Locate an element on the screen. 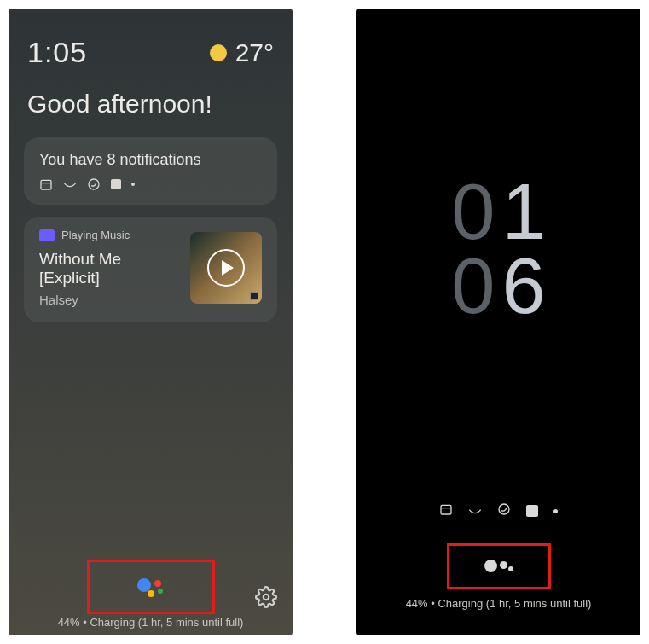 The height and width of the screenshot is (644, 649). aod-notification-icons is located at coordinates (498, 511).